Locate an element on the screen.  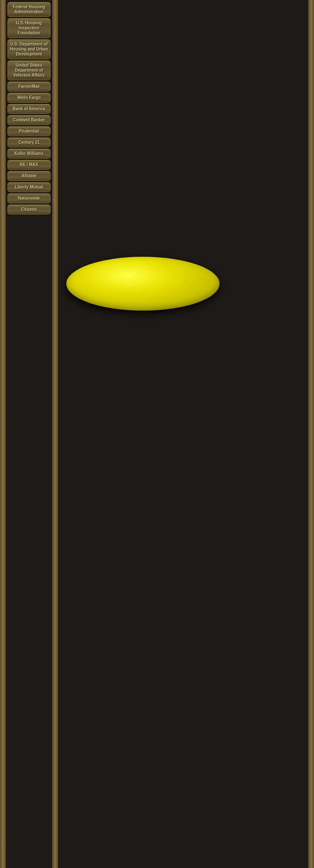
sidebar-item-fanniemae: FannieMae is located at coordinates (29, 87).